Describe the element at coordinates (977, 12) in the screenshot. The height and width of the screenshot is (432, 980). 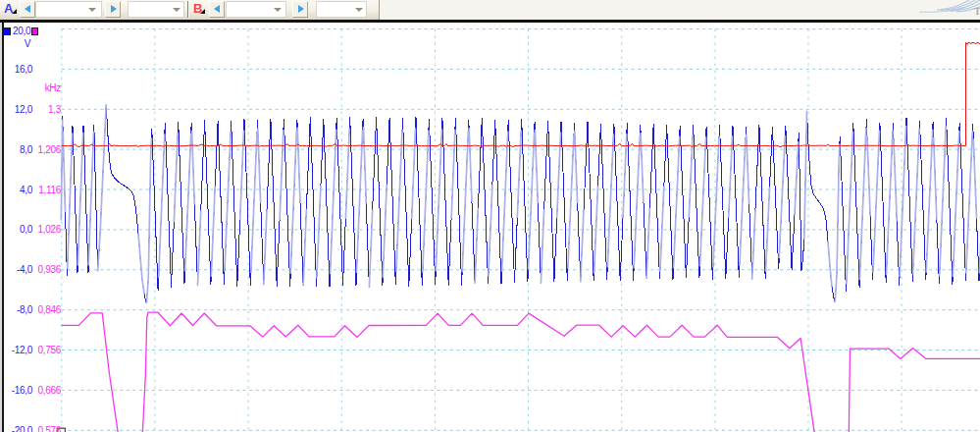
I see `svg-text: Tı` at that location.